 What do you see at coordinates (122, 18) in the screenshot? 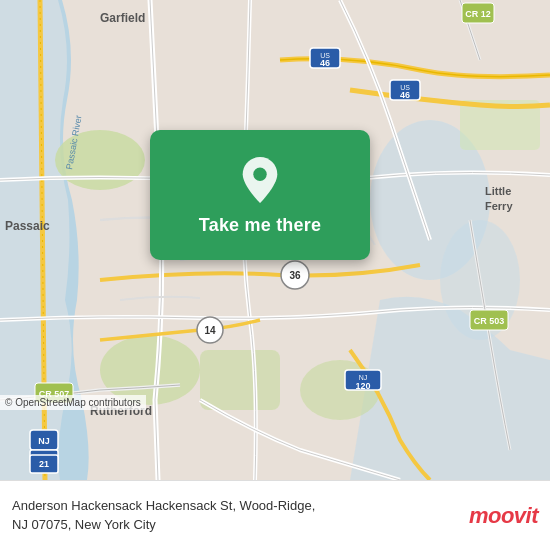
I see `svg-text: Garfield` at bounding box center [122, 18].